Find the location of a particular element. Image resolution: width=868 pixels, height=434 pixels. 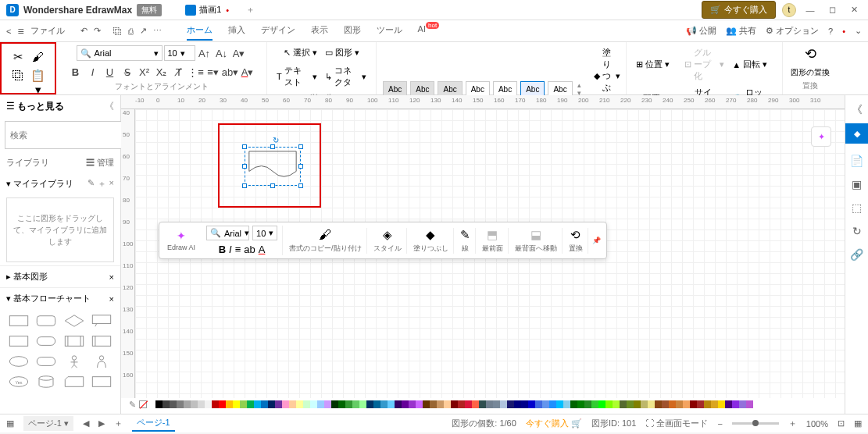

cut-icon: ✂ is located at coordinates (19, 57).